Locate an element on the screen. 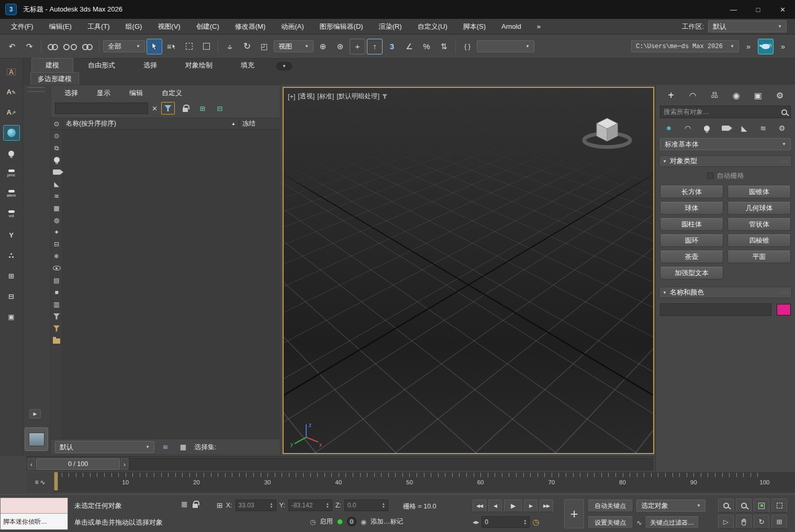  snap-3d-toggle: 3 is located at coordinates (392, 47).